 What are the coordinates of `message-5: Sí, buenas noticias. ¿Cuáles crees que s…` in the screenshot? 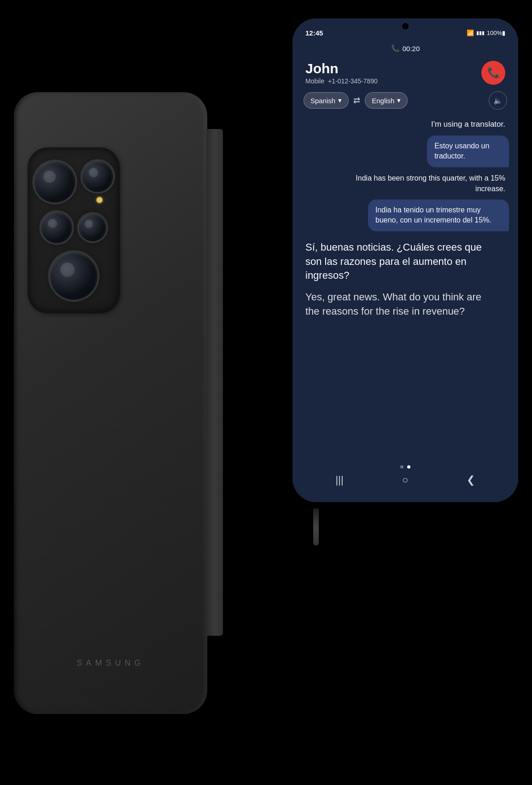 It's located at (400, 262).